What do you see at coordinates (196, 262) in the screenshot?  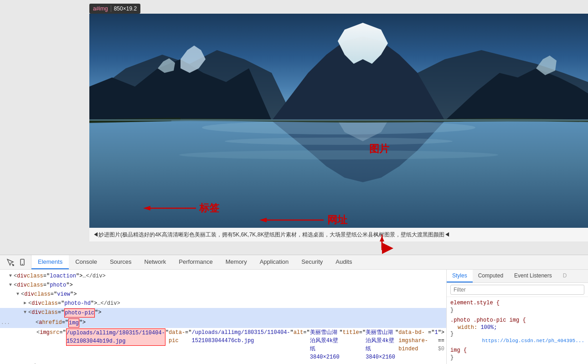 I see `tab-performance: Performance` at bounding box center [196, 262].